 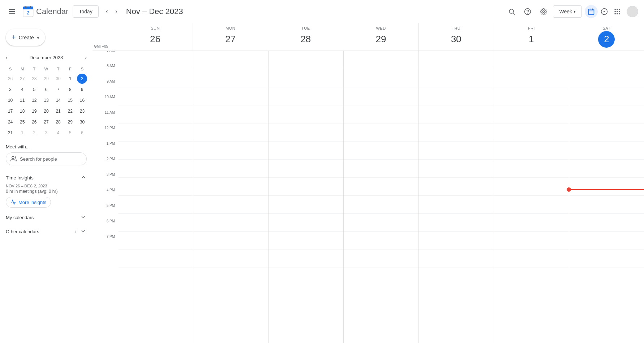 What do you see at coordinates (617, 12) in the screenshot?
I see `apps-button` at bounding box center [617, 12].